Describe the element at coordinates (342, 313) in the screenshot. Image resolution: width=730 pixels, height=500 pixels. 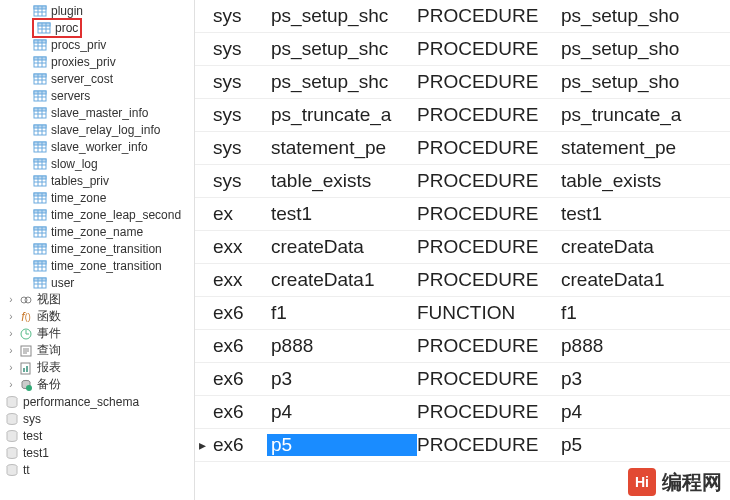
I see `cell-name: f1` at that location.